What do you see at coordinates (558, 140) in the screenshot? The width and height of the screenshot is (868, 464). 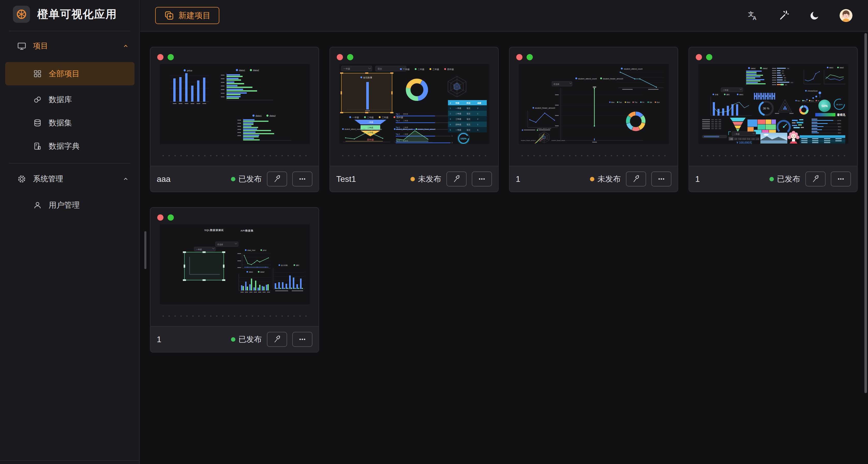 I see `radar-label: student_flower_count` at bounding box center [558, 140].